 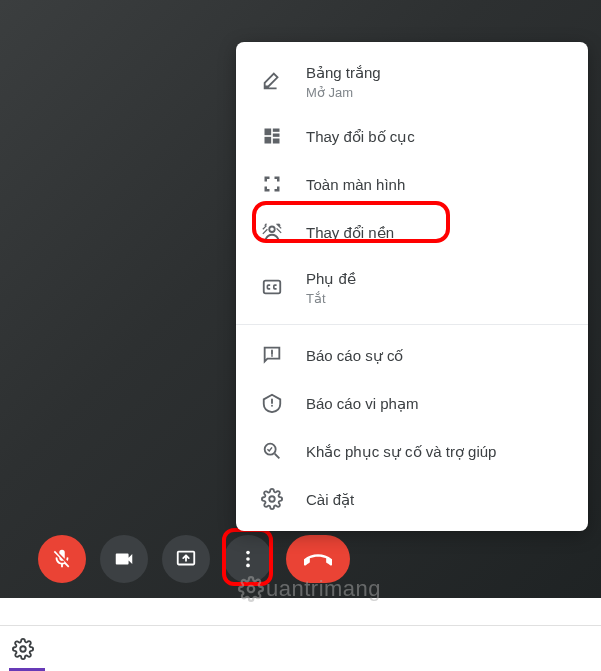 What do you see at coordinates (124, 559) in the screenshot?
I see `camera-button` at bounding box center [124, 559].